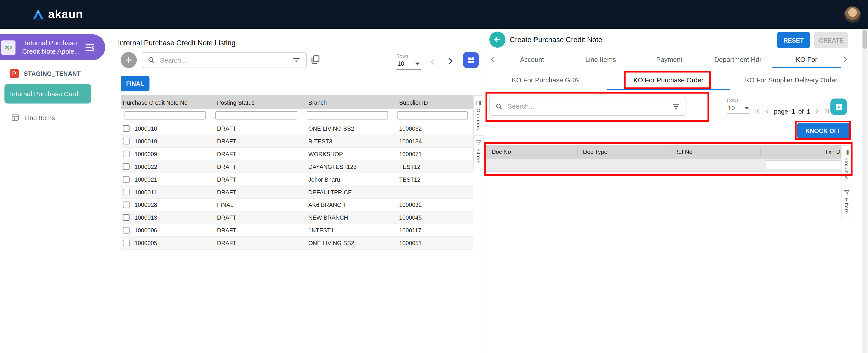 This screenshot has width=868, height=353. Describe the element at coordinates (146, 166) in the screenshot. I see `cell-note-no: 1000022` at that location.